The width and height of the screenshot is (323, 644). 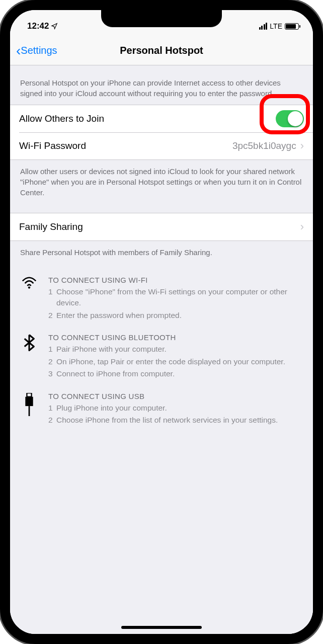 I want to click on wifi-instr-title: TO CONNECT USING WI-FI, so click(x=176, y=280).